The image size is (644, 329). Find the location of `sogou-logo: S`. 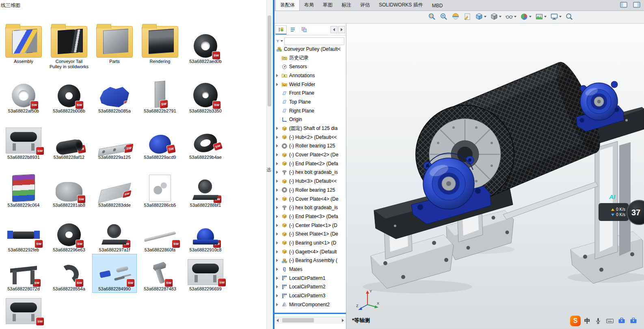

sogou-logo: S is located at coordinates (575, 321).